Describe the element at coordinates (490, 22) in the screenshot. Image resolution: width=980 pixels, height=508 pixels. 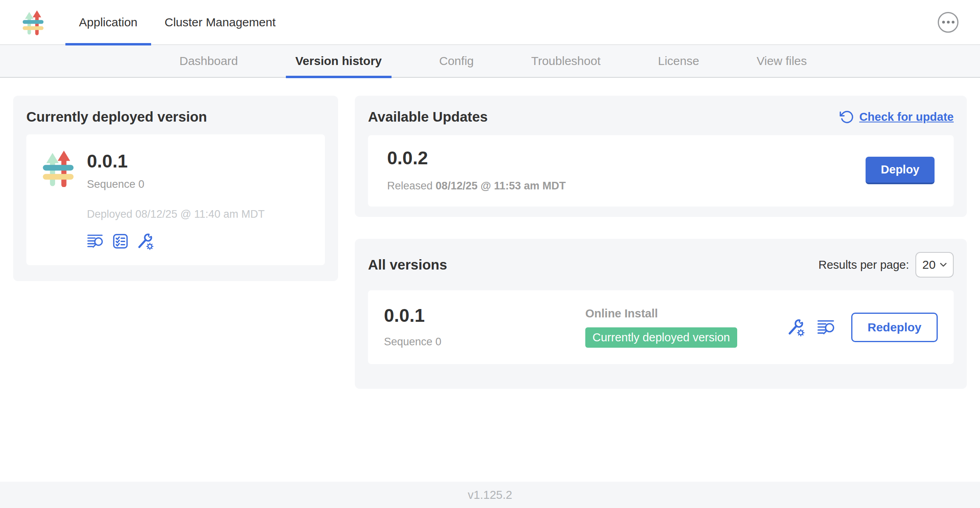
I see `top-header: Application Cluster Management` at that location.